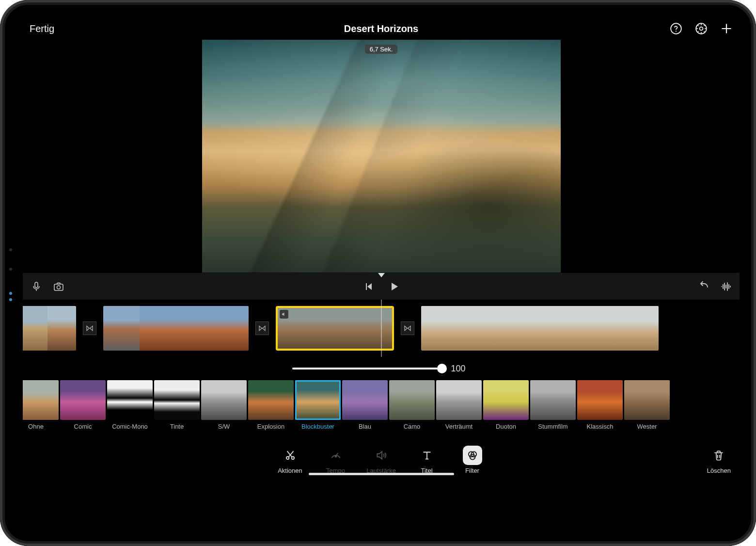  I want to click on filter-duotone: Duoton, so click(506, 410).